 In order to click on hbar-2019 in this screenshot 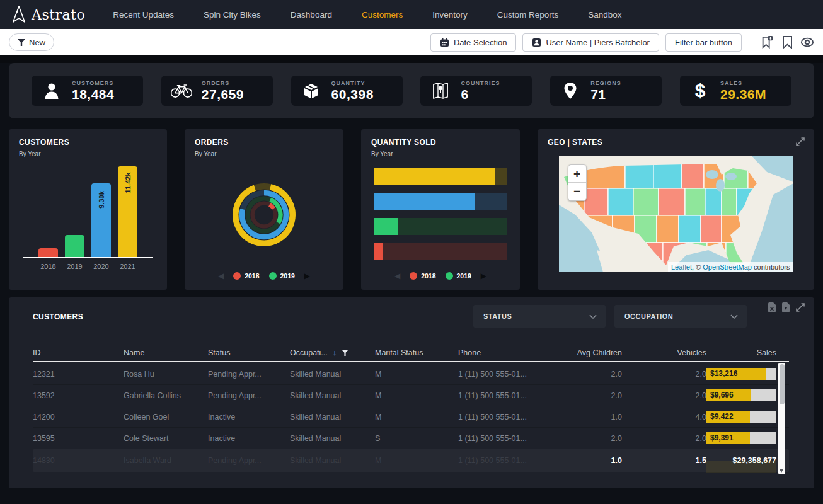, I will do `click(440, 227)`.